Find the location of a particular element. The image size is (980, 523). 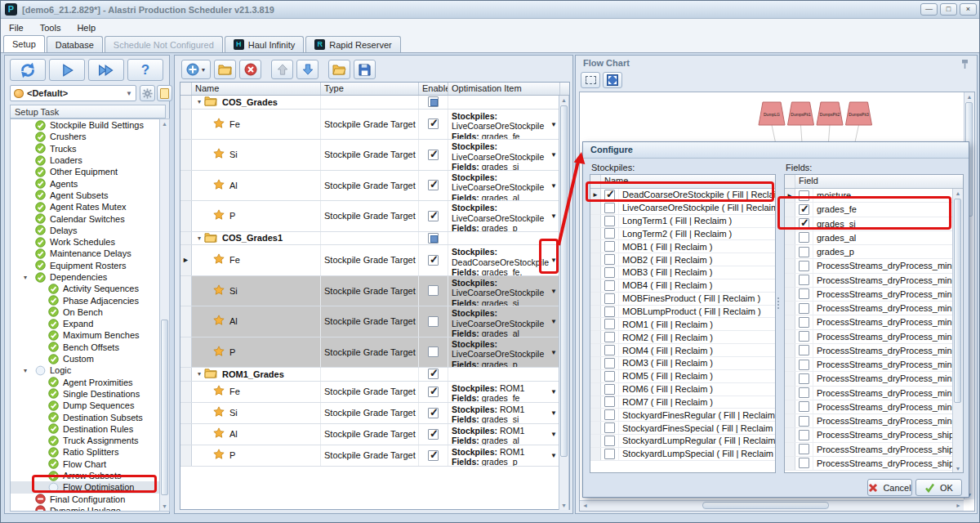

group-row: ▾ROM1_Grades is located at coordinates (375, 374).